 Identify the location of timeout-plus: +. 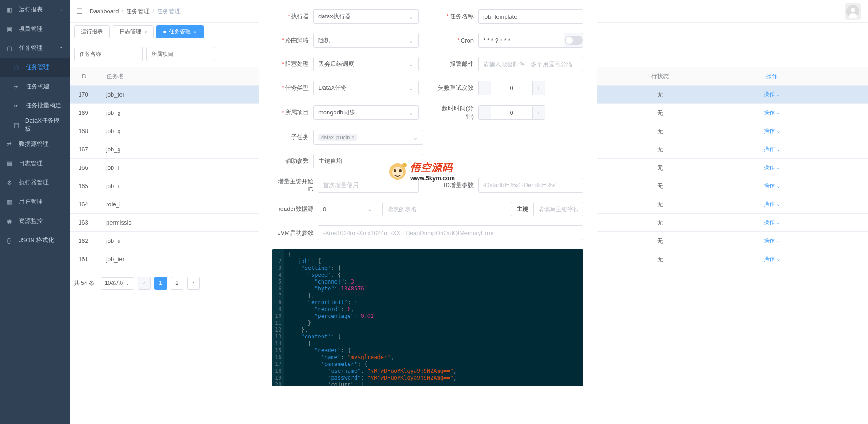
(539, 113).